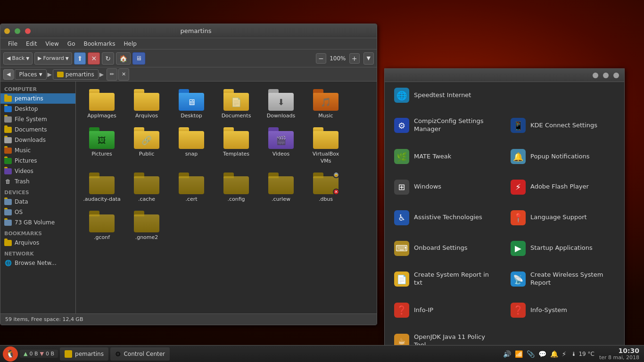  Describe the element at coordinates (147, 154) in the screenshot. I see `file-label-public: Public` at that location.